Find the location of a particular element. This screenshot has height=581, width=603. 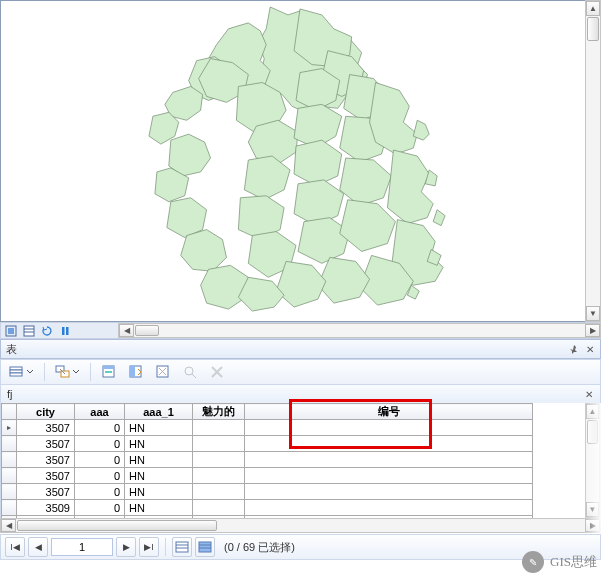

nav-next-button: ▶ is located at coordinates (126, 547).